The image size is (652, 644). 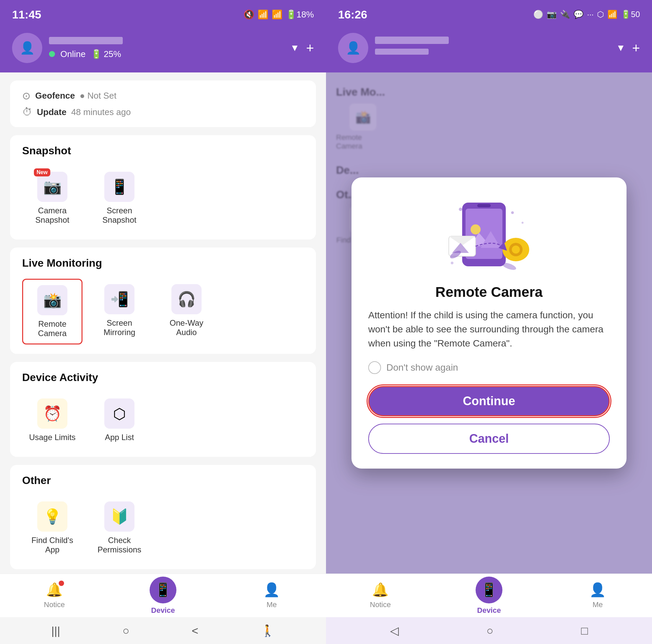 I want to click on gesture-home-right: ○, so click(x=490, y=630).